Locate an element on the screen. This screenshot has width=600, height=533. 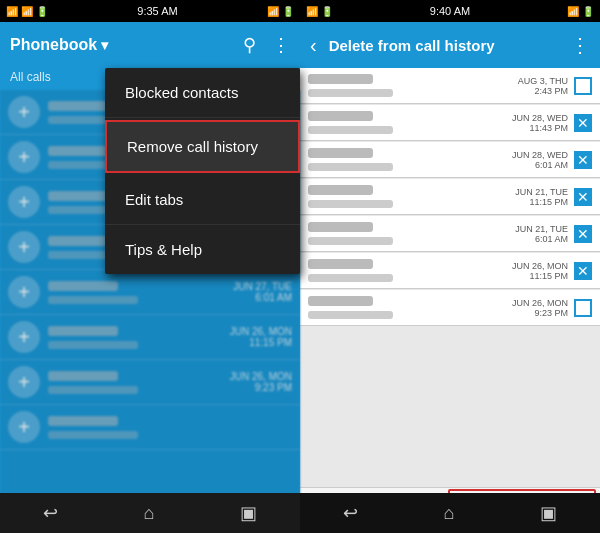
back-nav-icon-right: ↩ is located at coordinates (350, 513).